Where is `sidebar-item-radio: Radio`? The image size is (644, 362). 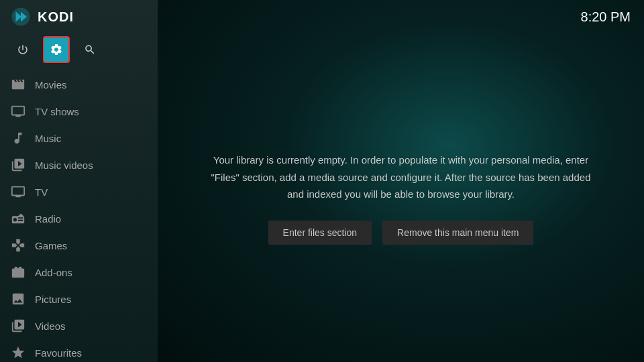
sidebar-item-radio: Radio is located at coordinates (79, 219).